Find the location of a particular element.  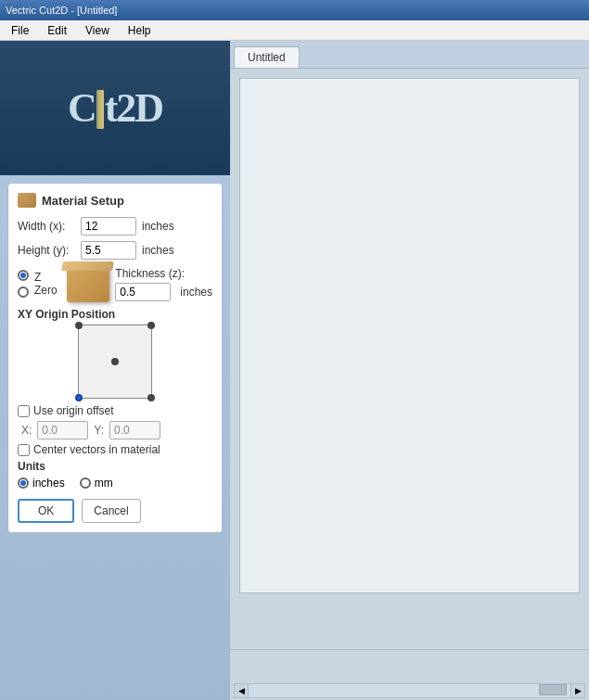

panel-header: Material Setup is located at coordinates (115, 200).